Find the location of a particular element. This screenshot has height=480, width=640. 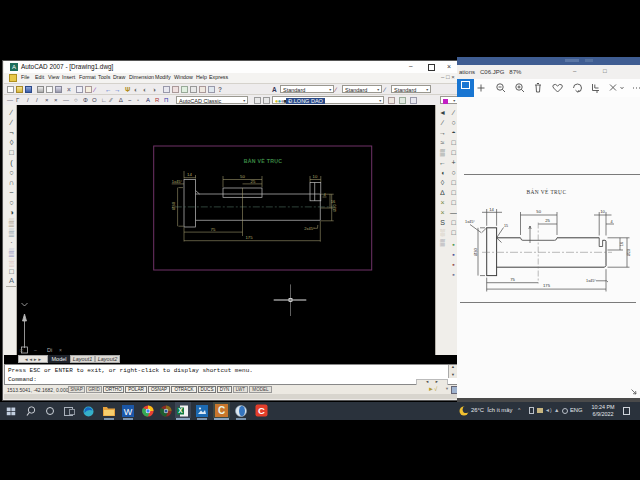

svg-text: 4 is located at coordinates (611, 222).